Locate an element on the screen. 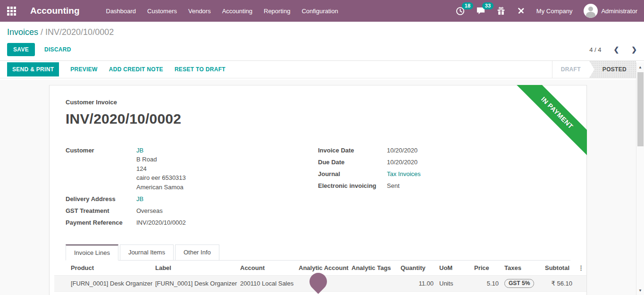  send-print-button: SEND & PRINT is located at coordinates (33, 69).